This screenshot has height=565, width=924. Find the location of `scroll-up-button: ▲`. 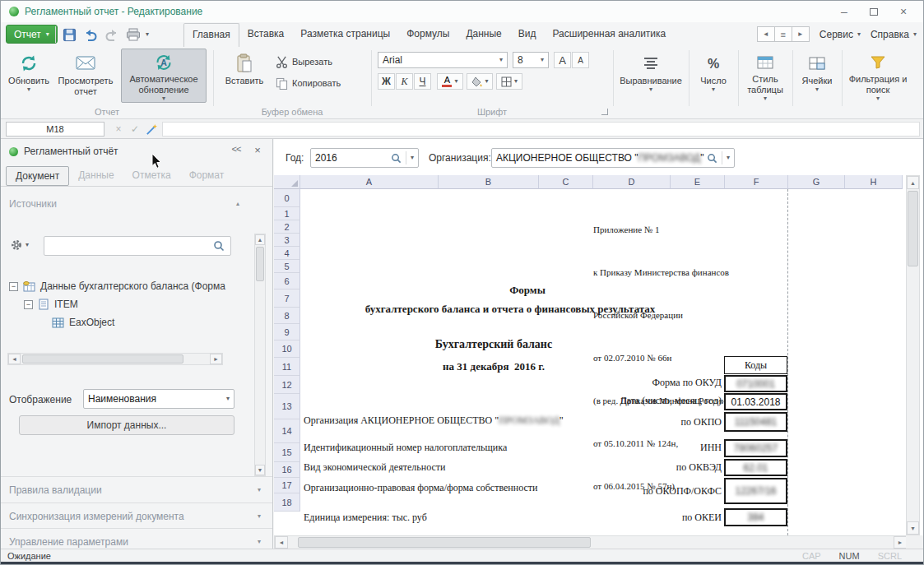

scroll-up-button: ▲ is located at coordinates (260, 240).